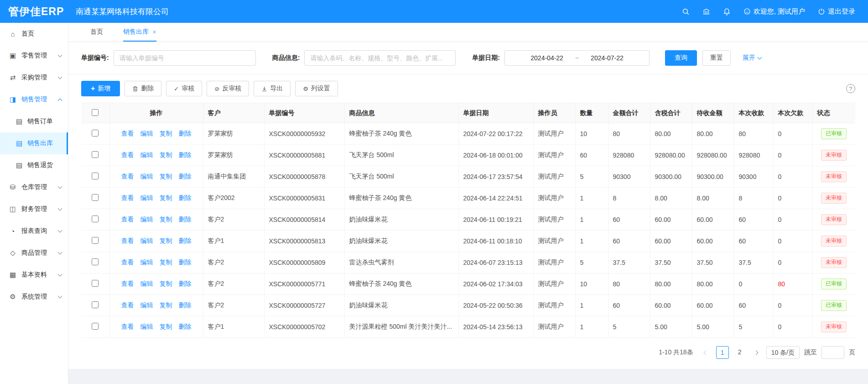 The height and width of the screenshot is (384, 868). Describe the element at coordinates (34, 143) in the screenshot. I see `sidebar-subitem-sales-outbound: ▤销售出库` at that location.